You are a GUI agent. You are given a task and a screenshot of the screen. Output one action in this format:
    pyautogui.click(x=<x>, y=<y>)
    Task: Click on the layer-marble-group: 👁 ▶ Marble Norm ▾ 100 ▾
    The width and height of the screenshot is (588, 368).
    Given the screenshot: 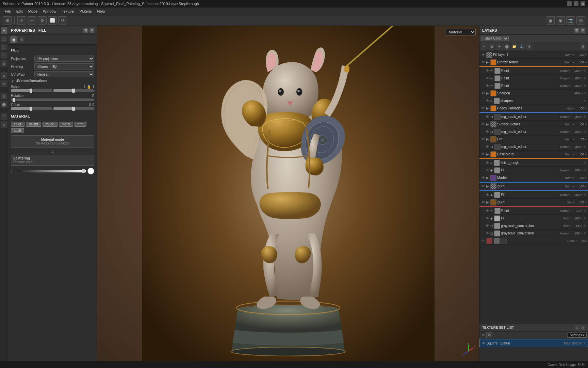 What is the action you would take?
    pyautogui.click(x=534, y=178)
    